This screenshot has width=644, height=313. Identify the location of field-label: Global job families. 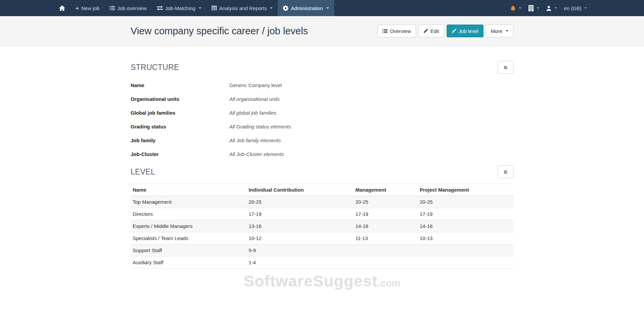
(180, 113).